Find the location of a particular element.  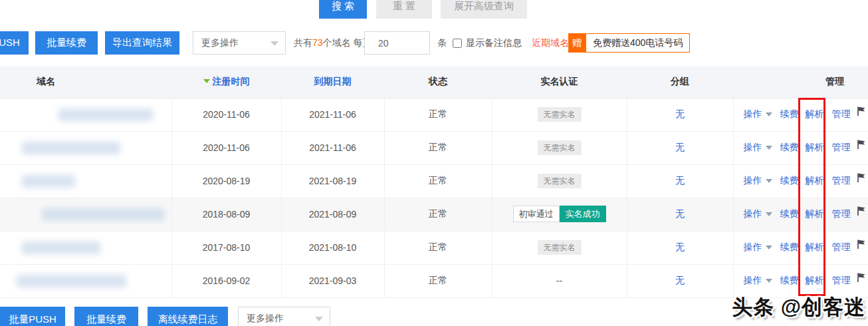

exp-date-cell: 2021-09-03 is located at coordinates (332, 281).